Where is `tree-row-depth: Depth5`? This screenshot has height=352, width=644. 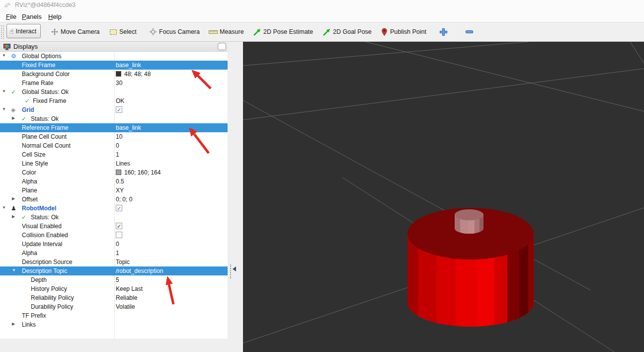
tree-row-depth: Depth5 is located at coordinates (114, 280).